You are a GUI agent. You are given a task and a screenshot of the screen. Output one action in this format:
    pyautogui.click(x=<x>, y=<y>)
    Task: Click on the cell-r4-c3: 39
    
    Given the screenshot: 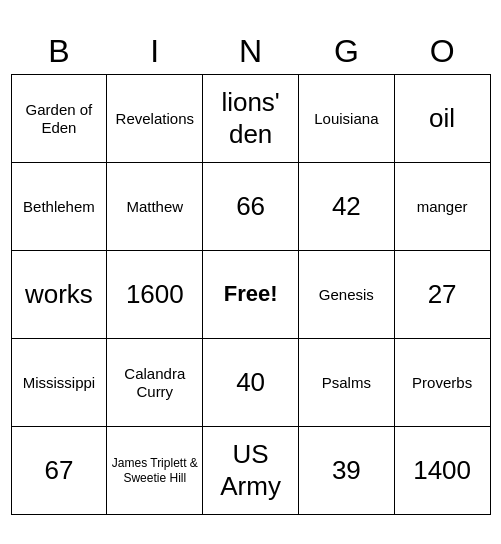 What is the action you would take?
    pyautogui.click(x=346, y=471)
    